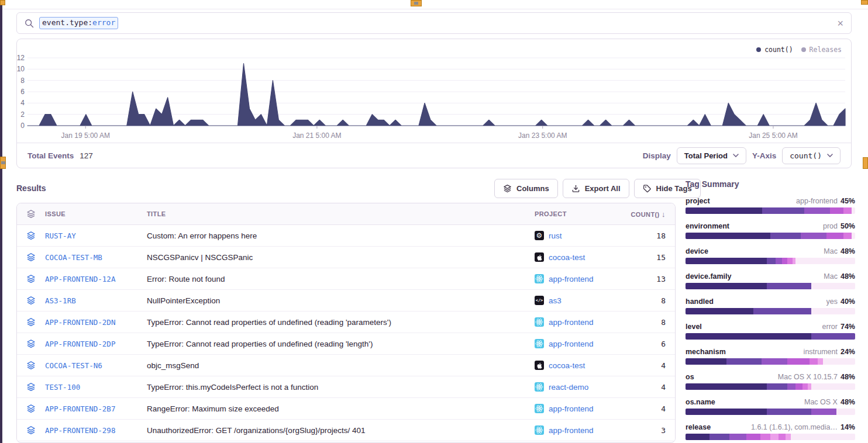  I want to click on issue-link: RUST-AY, so click(61, 236).